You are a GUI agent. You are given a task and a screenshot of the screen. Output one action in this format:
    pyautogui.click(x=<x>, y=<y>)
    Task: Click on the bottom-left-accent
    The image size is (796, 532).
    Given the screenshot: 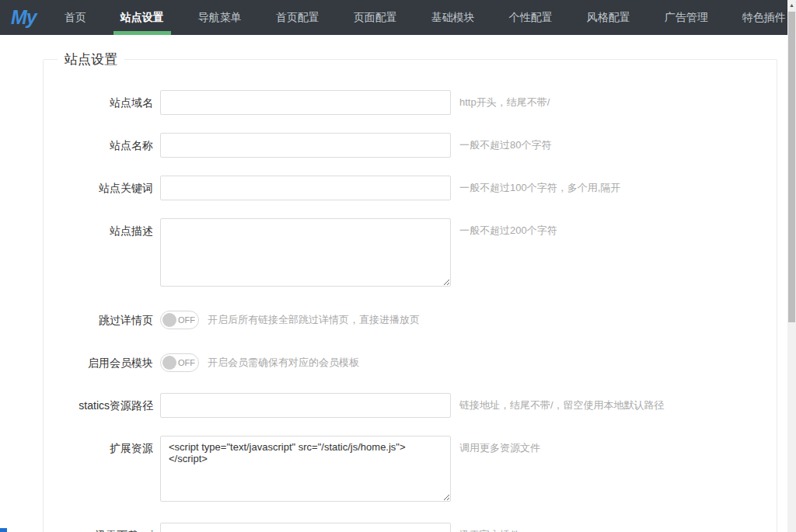 What is the action you would take?
    pyautogui.click(x=3, y=530)
    